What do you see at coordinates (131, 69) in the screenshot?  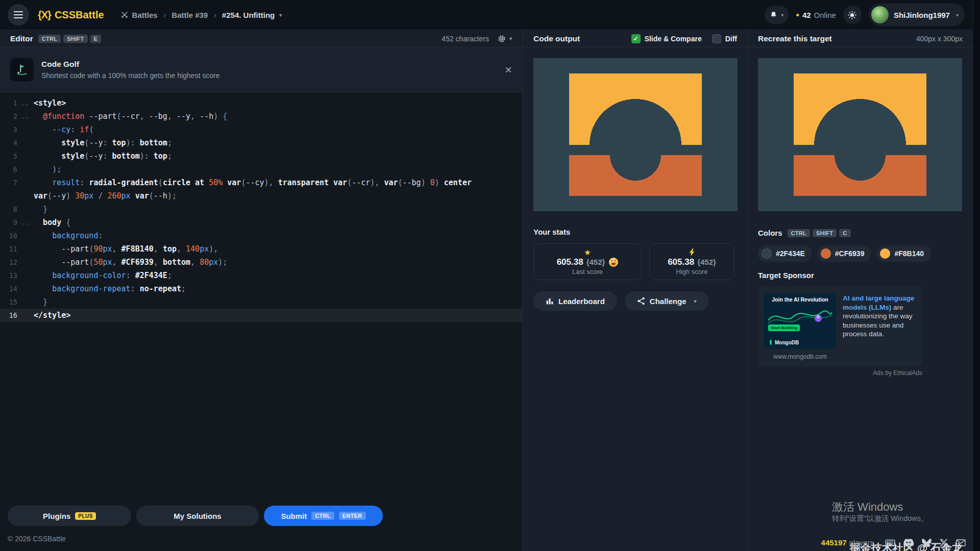 I see `banner-texts: Code Golf Shortest code with a 100% matc…` at bounding box center [131, 69].